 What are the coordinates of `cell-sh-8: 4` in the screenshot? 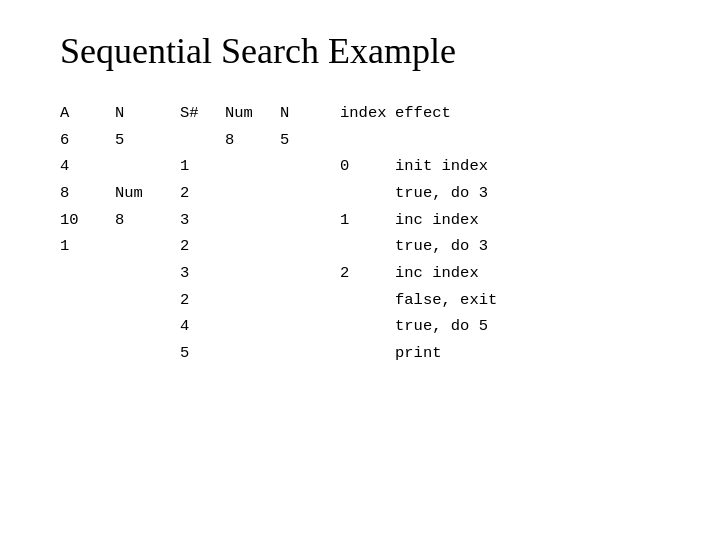 It's located at (202, 326).